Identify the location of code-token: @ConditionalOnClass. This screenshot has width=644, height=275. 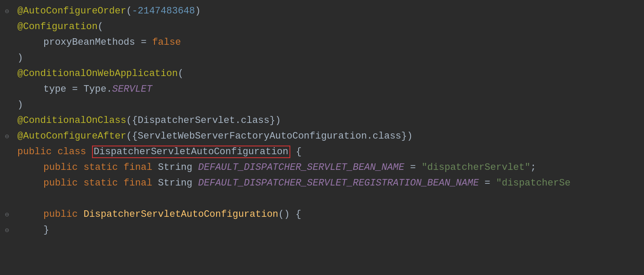
(72, 121).